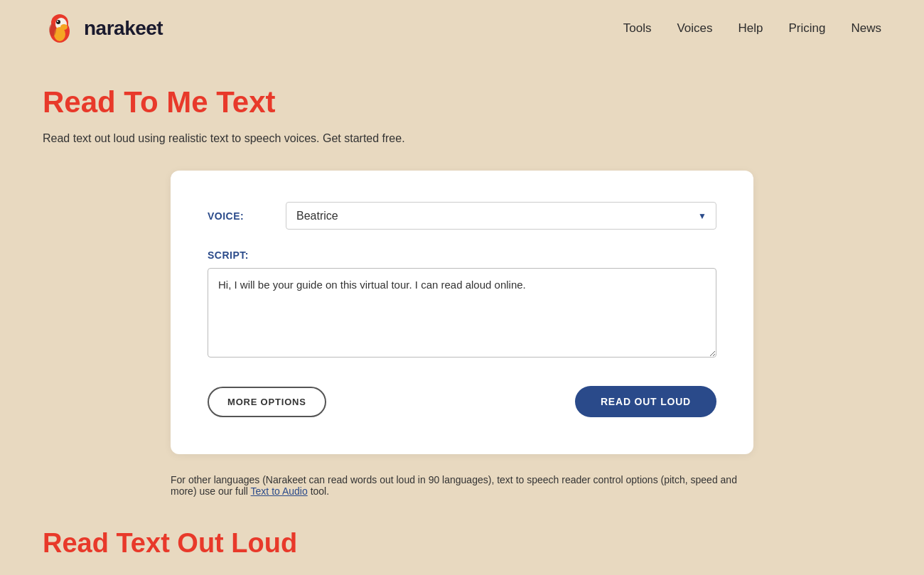 Image resolution: width=924 pixels, height=575 pixels. I want to click on voice-select-wrapper: Beatrice Alice Bob ▼, so click(501, 216).